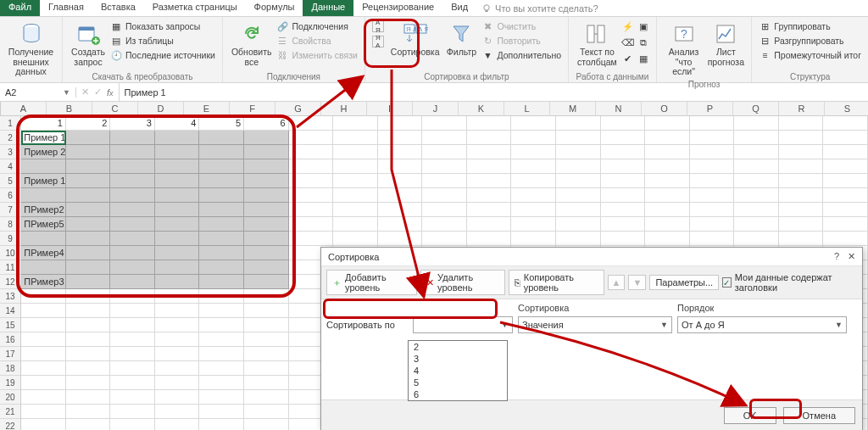  I want to click on help-icon: ?, so click(837, 256).